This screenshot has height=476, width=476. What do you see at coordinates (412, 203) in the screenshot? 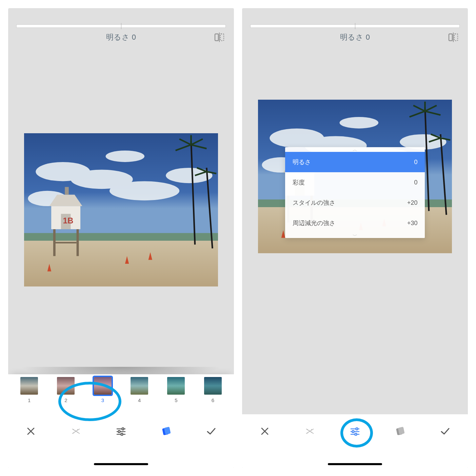
I see `adjust-value: +20` at bounding box center [412, 203].